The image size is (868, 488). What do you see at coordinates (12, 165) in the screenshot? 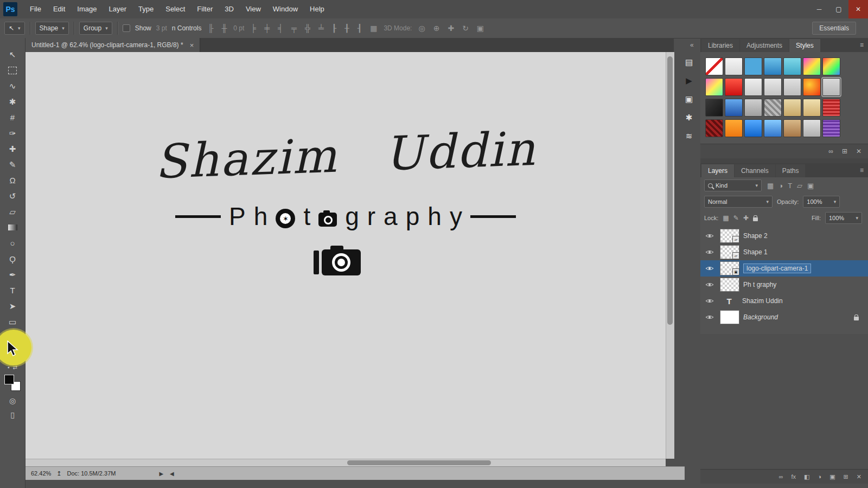
I see `brush-tool: ✎` at bounding box center [12, 165].